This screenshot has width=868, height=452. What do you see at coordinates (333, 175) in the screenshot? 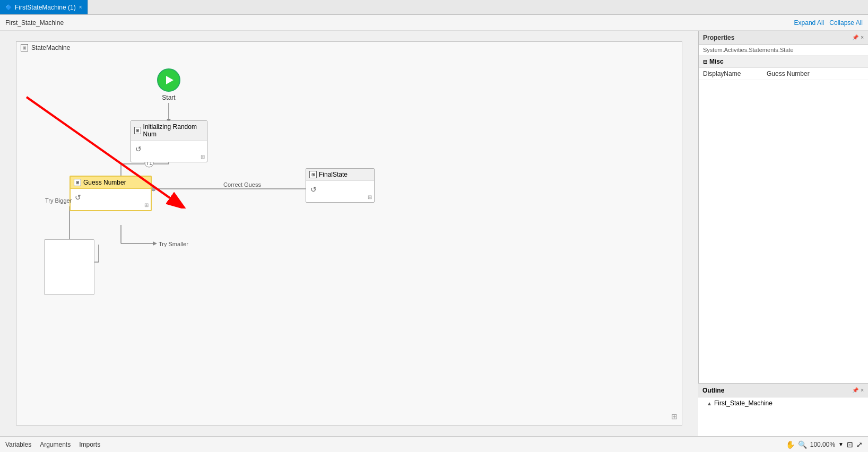
I see `state-final-label: FinalState` at bounding box center [333, 175].